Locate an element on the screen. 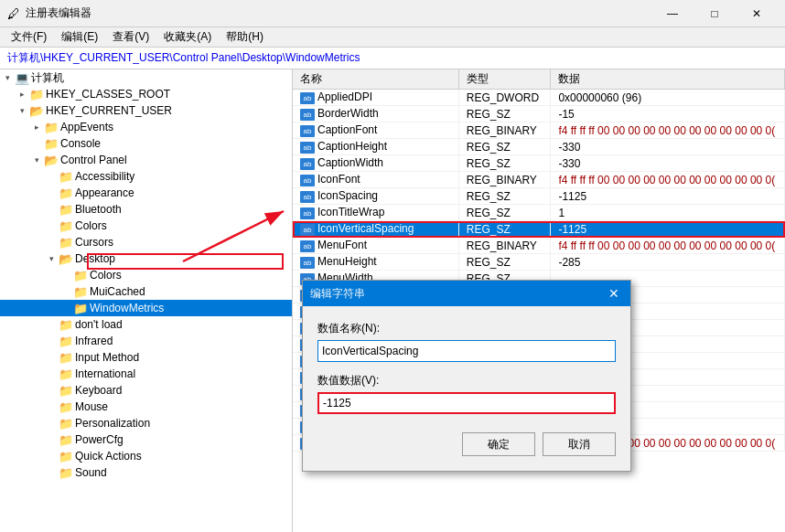  dialog-close-button: ✕ is located at coordinates (614, 293).